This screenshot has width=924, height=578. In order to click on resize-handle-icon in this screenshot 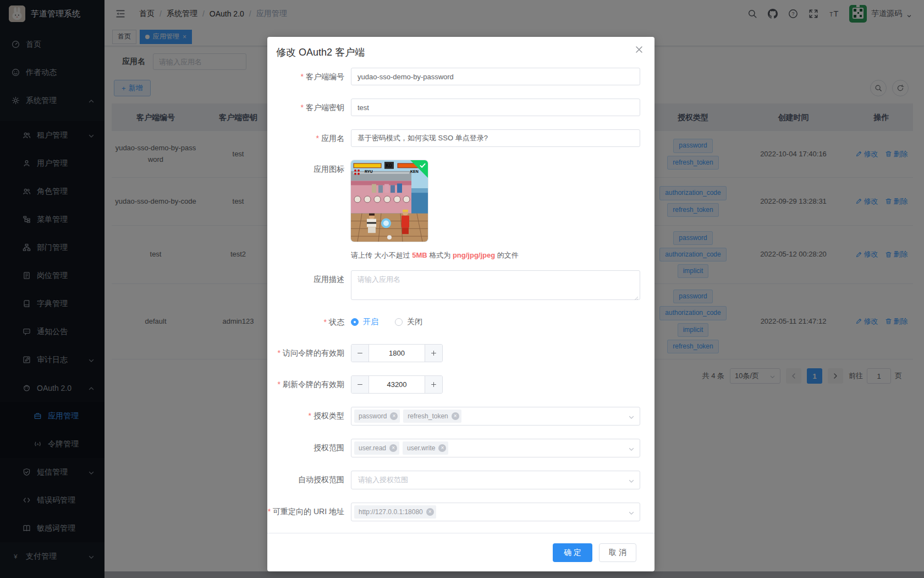, I will do `click(636, 296)`.